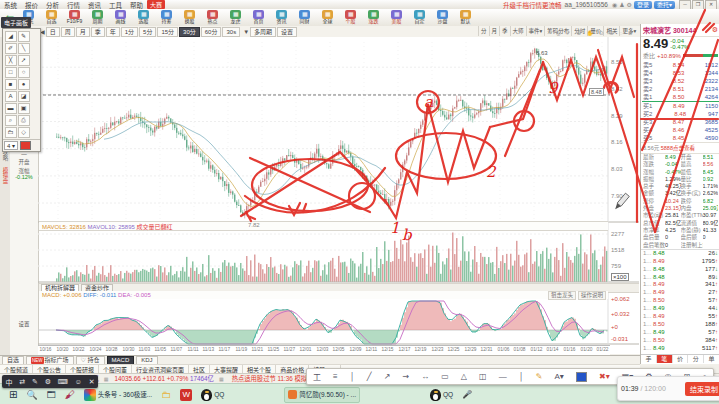  Describe the element at coordinates (466, 18) in the screenshot. I see `toolbar-item: ▦默认` at that location.